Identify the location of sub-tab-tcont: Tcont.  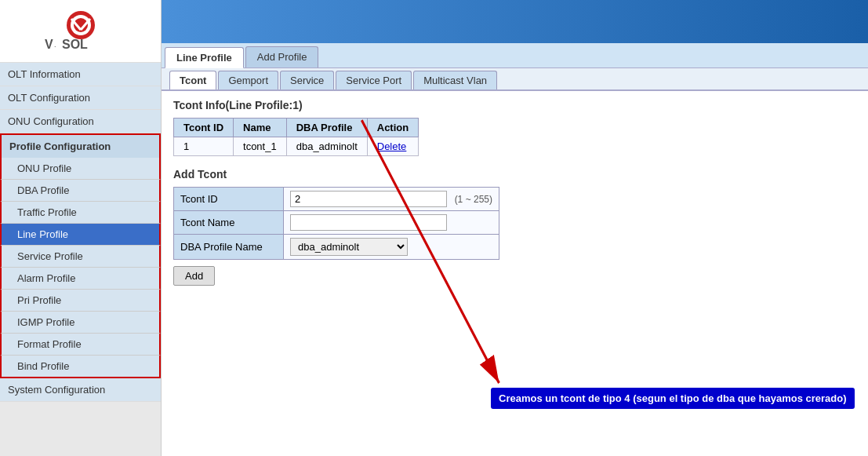
(193, 80).